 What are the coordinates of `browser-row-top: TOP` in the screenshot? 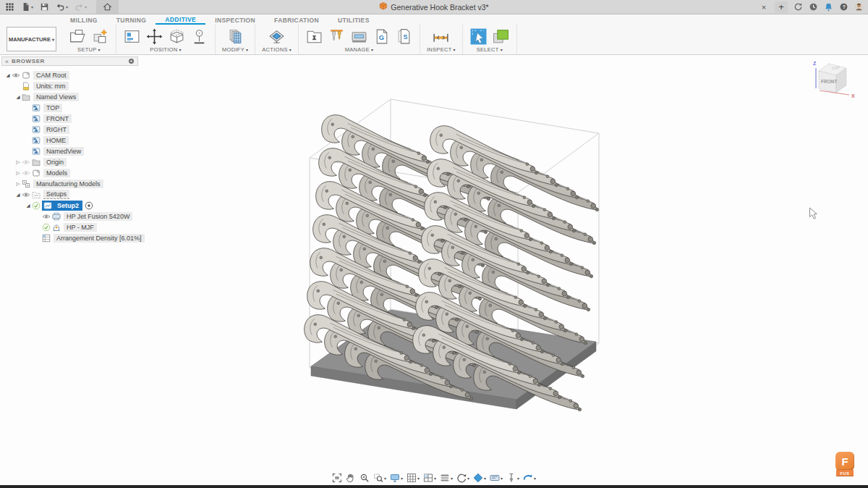 It's located at (69, 107).